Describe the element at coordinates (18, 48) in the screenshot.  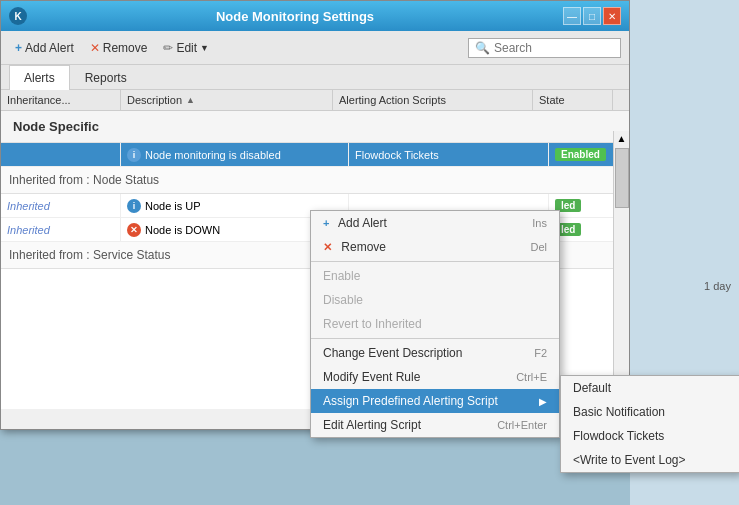
I see `add-icon: +` at that location.